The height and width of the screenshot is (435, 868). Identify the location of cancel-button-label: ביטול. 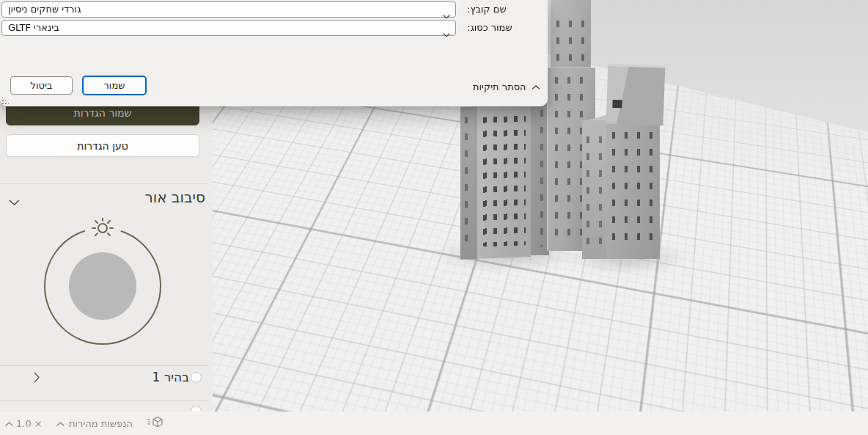
(42, 85).